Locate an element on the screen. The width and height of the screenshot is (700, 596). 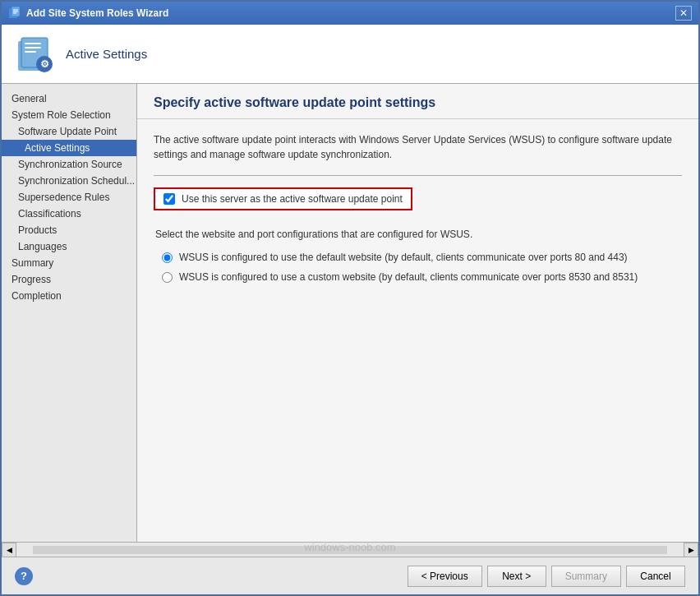
title-bar: Add Site System Roles Wizard ✕ is located at coordinates (350, 13).